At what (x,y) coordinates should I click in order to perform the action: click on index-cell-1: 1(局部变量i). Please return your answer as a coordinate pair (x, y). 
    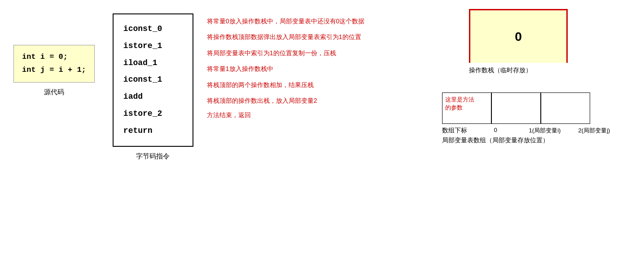
    Looking at the image, I should click on (545, 131).